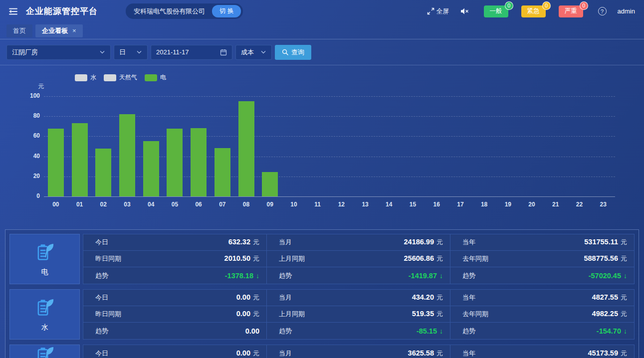  What do you see at coordinates (121, 78) in the screenshot?
I see `chart-legend: 水天然气电` at bounding box center [121, 78].